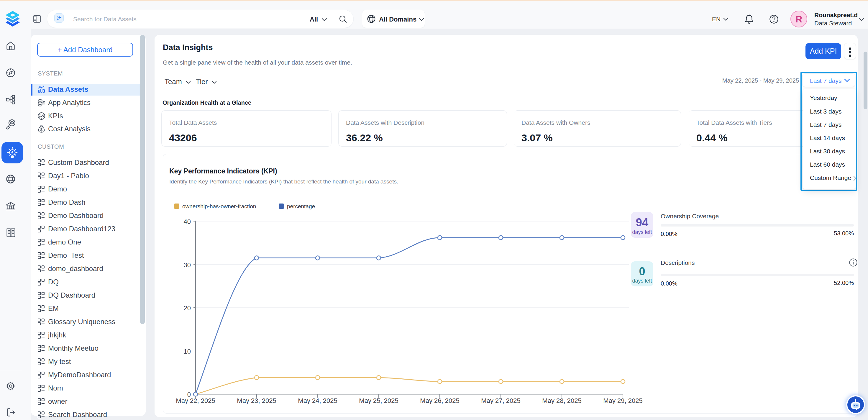 The image size is (868, 420). Describe the element at coordinates (562, 401) in the screenshot. I see `svg-text: May 28, 2025` at that location.